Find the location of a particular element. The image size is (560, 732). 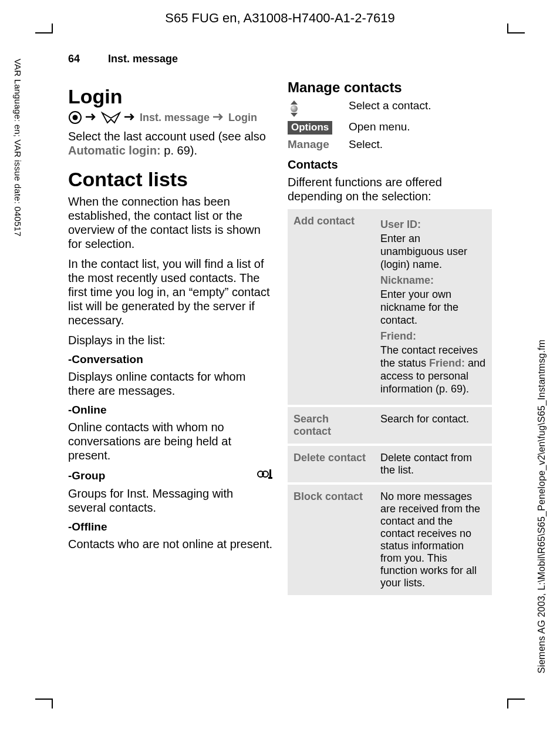

menu-key-icon is located at coordinates (75, 117).